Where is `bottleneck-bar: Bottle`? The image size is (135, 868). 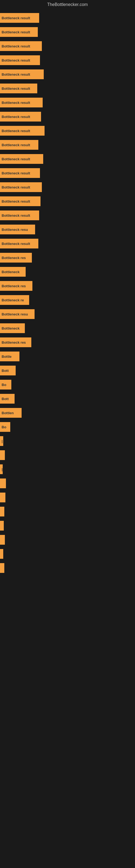
bottleneck-bar: Bottle is located at coordinates (10, 356).